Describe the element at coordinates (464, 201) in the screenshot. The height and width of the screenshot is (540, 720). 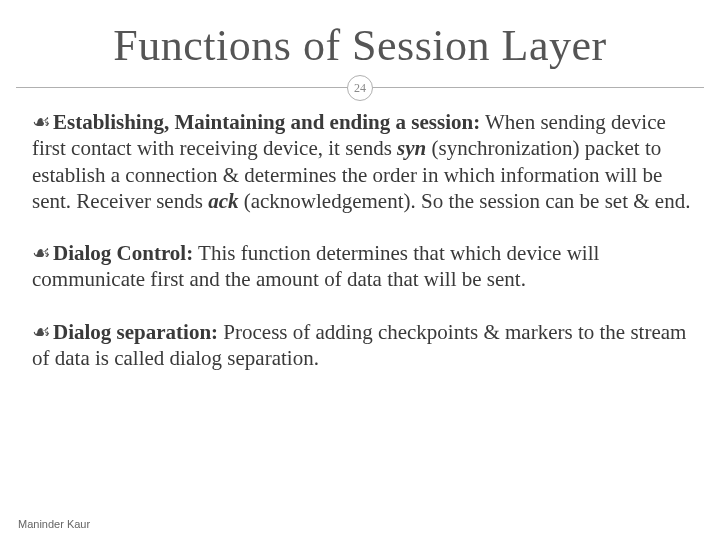
I see `bullet-text: (acknowledgement). So the session can be…` at that location.